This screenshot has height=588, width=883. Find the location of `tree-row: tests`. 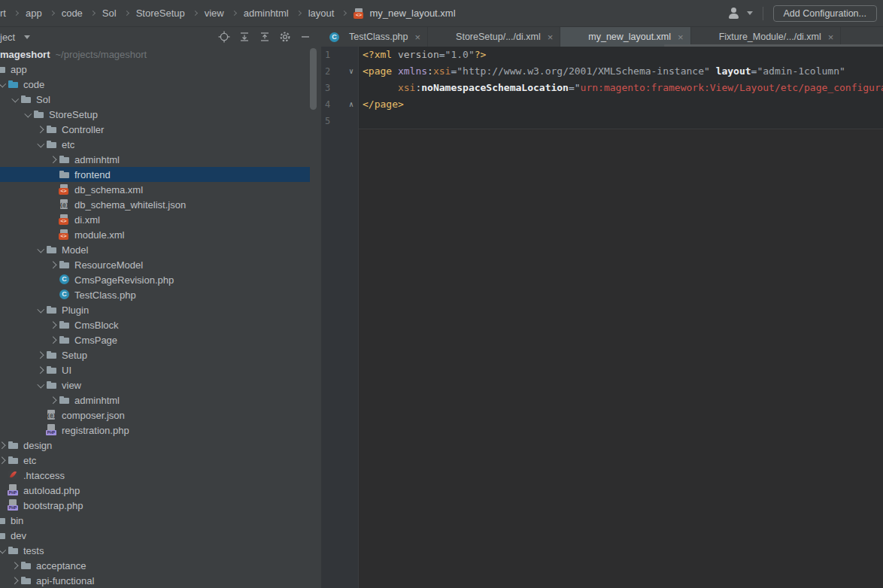

tree-row: tests is located at coordinates (161, 550).